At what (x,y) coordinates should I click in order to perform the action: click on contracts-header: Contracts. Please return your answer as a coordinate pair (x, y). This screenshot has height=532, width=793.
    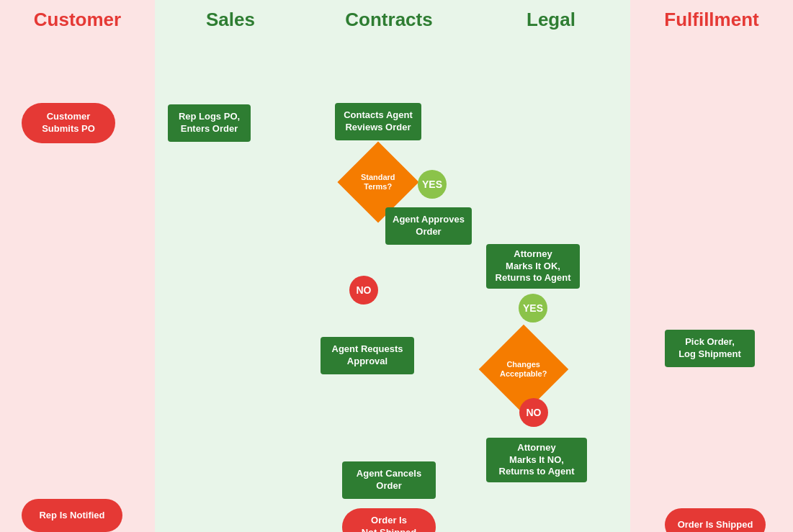
    Looking at the image, I should click on (389, 19).